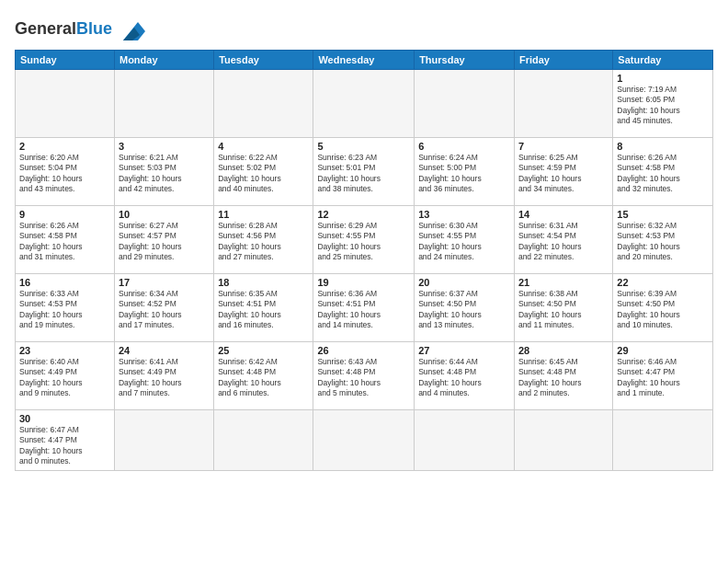 Image resolution: width=728 pixels, height=563 pixels. Describe the element at coordinates (364, 61) in the screenshot. I see `day-header-row: SundayMondayTuesdayWednesdayThursdayFrid…` at that location.